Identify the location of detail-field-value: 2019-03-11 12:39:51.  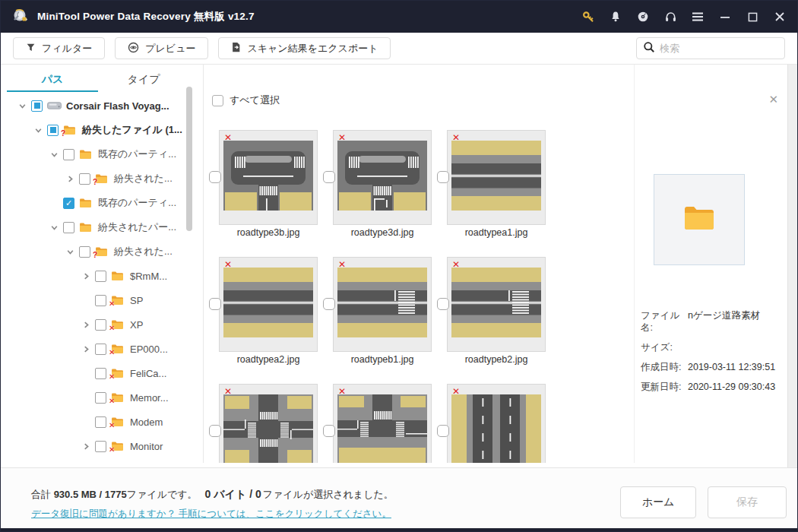
(731, 367).